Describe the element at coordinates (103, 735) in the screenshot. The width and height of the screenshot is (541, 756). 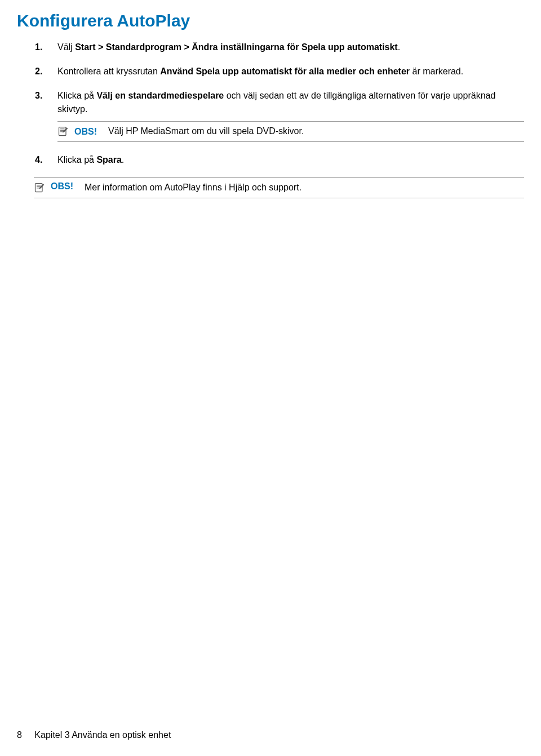
I see `footer-chapter: Kapitel 3 Använda en optisk enhet` at that location.